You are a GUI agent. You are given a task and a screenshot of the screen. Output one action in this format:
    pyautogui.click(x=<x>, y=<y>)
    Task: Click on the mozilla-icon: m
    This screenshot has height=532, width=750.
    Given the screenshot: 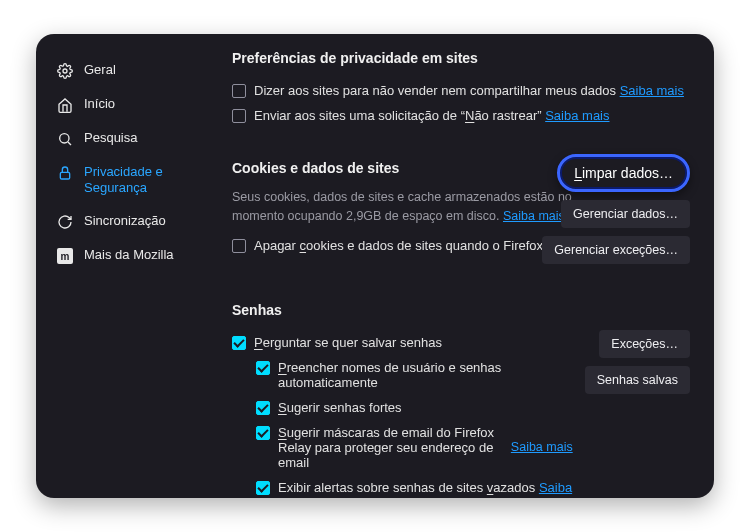 What is the action you would take?
    pyautogui.click(x=65, y=256)
    